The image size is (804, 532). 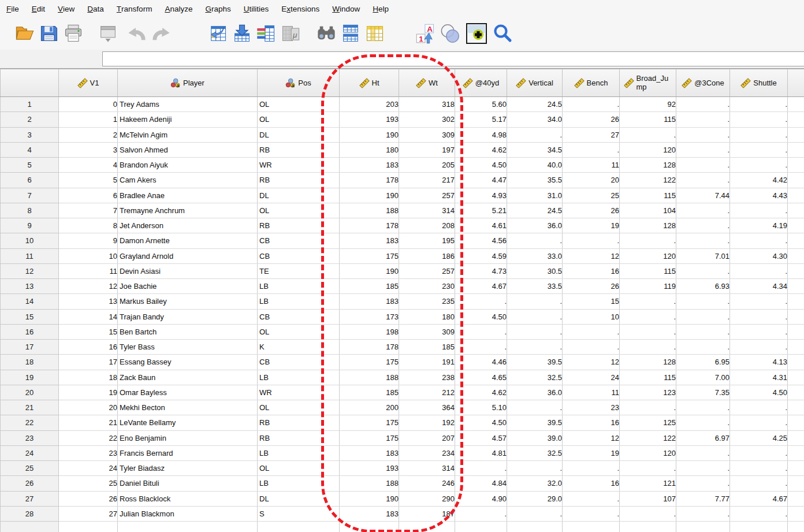 I want to click on cell-Ht: 180, so click(x=370, y=150).